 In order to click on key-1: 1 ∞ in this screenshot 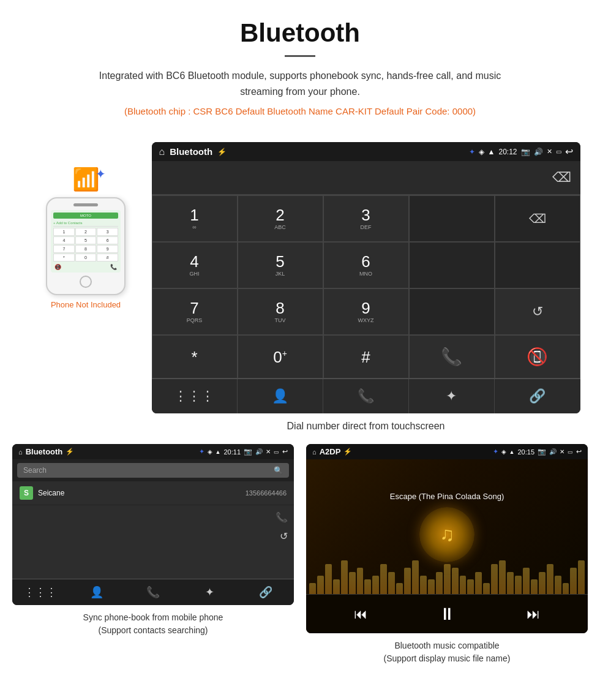, I will do `click(195, 219)`.